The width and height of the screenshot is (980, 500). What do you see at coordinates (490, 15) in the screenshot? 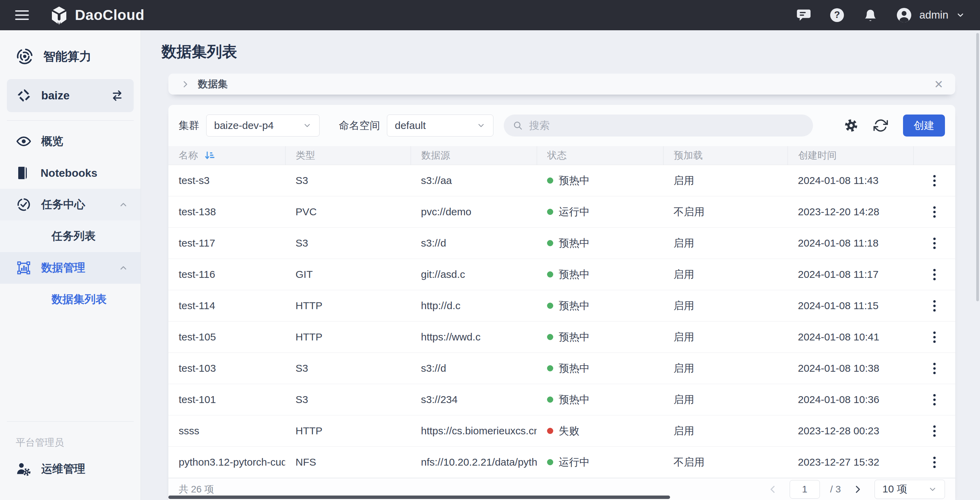
I see `topbar: DaoCloud ?` at bounding box center [490, 15].